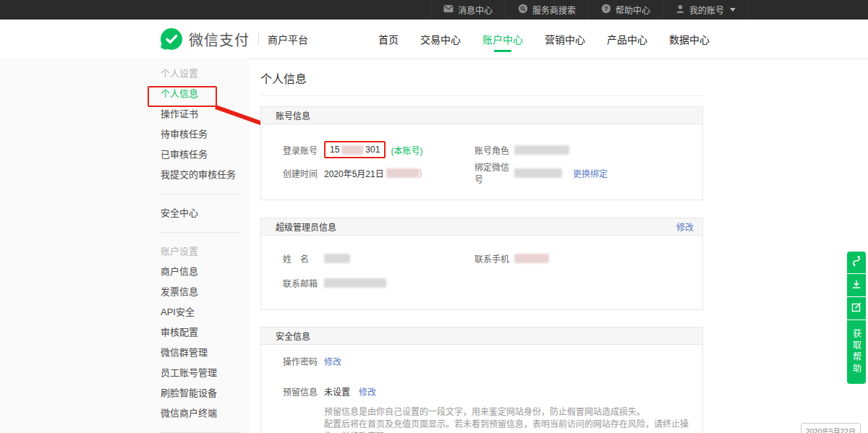  I want to click on contact-email-label: 联系邮箱, so click(304, 283).